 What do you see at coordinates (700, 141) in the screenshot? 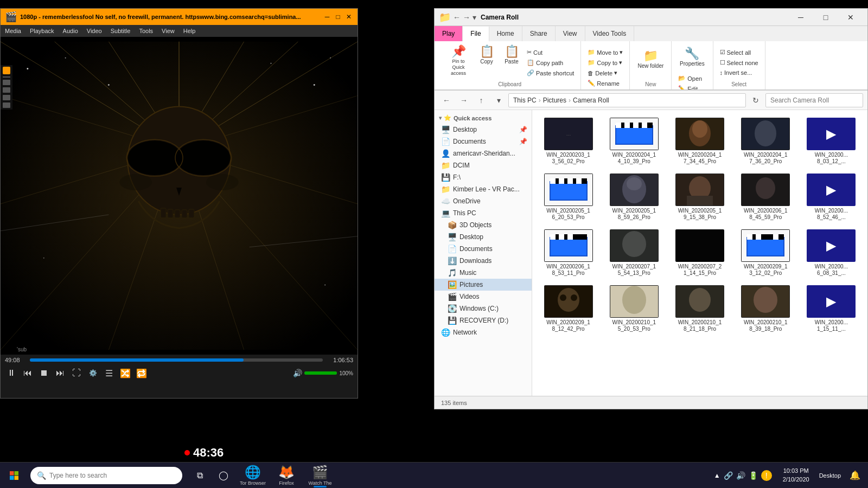
I see `file-item: WIN_20200204_17_34_45_Pro` at bounding box center [700, 141].